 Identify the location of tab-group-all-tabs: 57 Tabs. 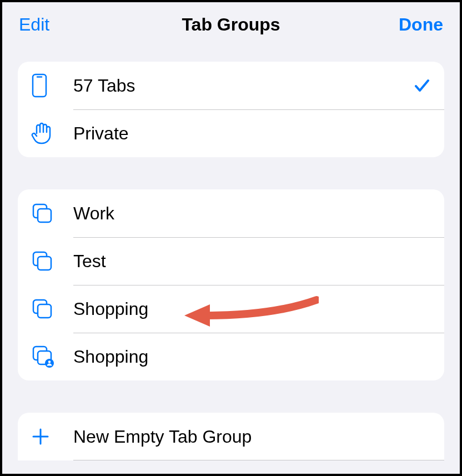
(231, 86).